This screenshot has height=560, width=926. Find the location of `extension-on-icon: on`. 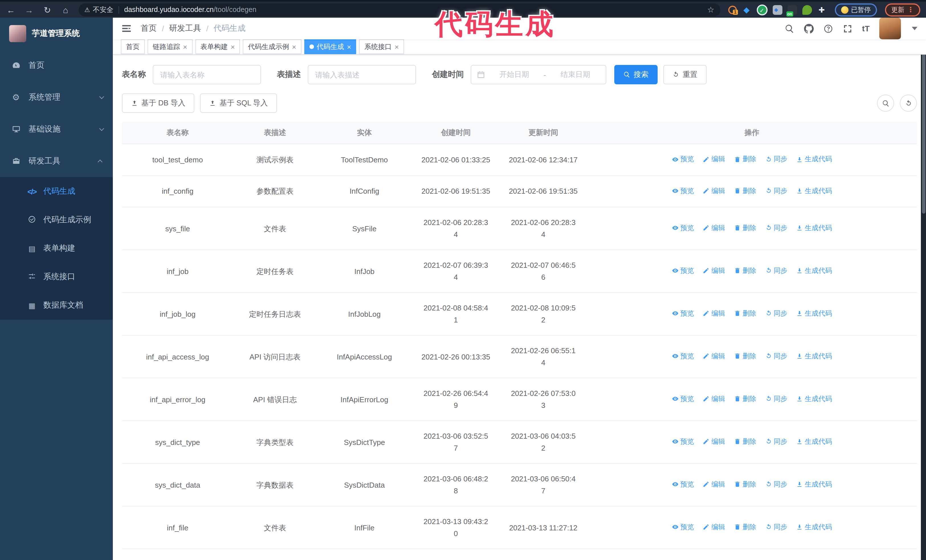

extension-on-icon: on is located at coordinates (792, 10).